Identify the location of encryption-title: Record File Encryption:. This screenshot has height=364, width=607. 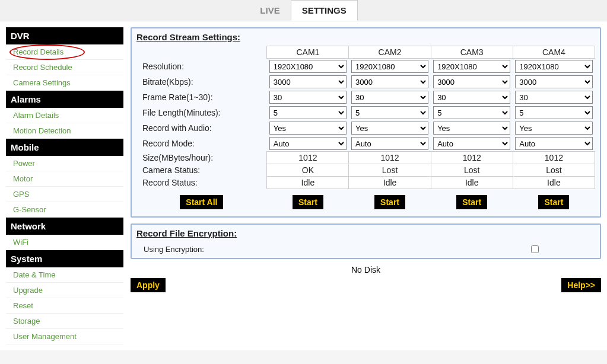
(366, 234).